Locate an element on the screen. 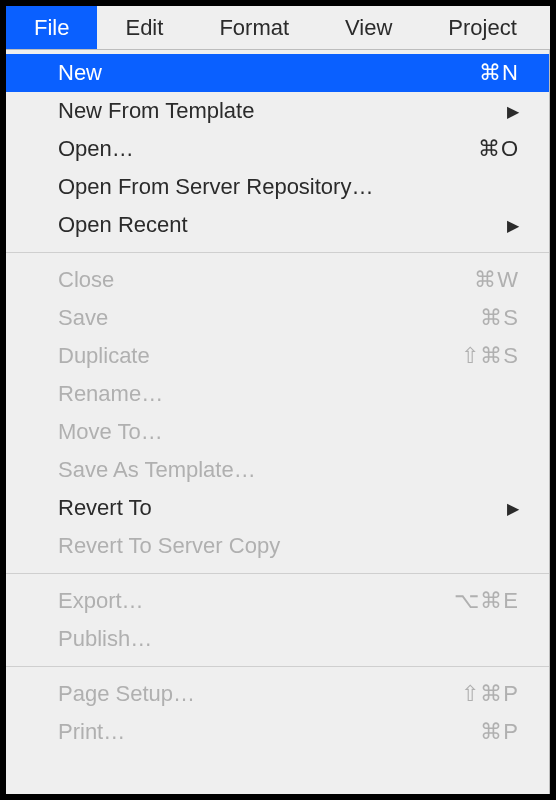 The width and height of the screenshot is (556, 800). menu-item-label: Open… is located at coordinates (268, 149).